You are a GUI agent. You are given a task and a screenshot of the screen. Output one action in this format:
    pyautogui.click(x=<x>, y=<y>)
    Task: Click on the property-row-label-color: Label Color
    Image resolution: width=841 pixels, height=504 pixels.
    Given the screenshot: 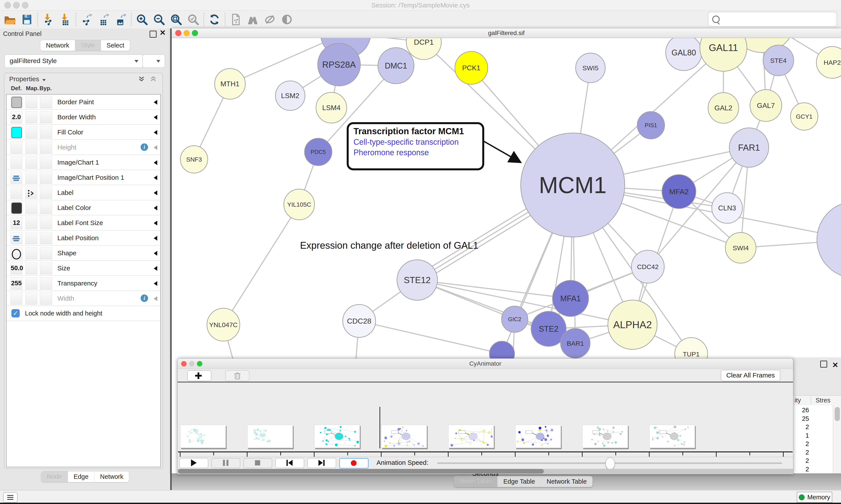 What is the action you would take?
    pyautogui.click(x=84, y=208)
    